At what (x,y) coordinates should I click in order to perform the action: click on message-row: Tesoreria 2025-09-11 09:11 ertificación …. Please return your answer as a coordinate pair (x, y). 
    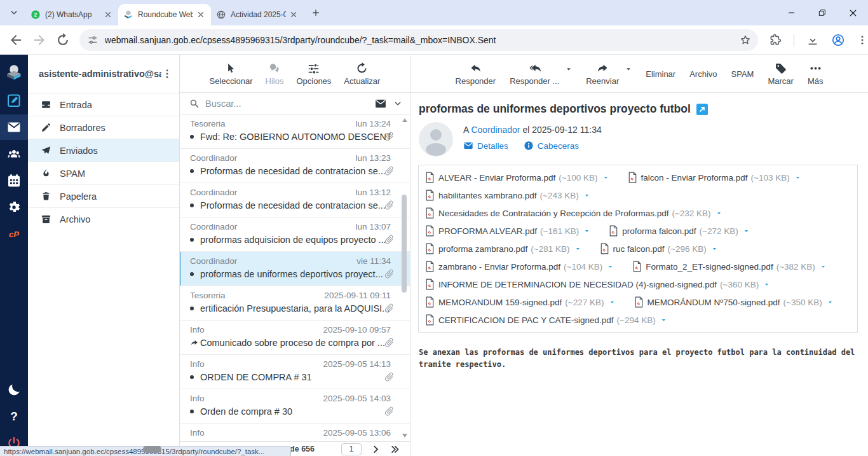
    Looking at the image, I should click on (295, 303).